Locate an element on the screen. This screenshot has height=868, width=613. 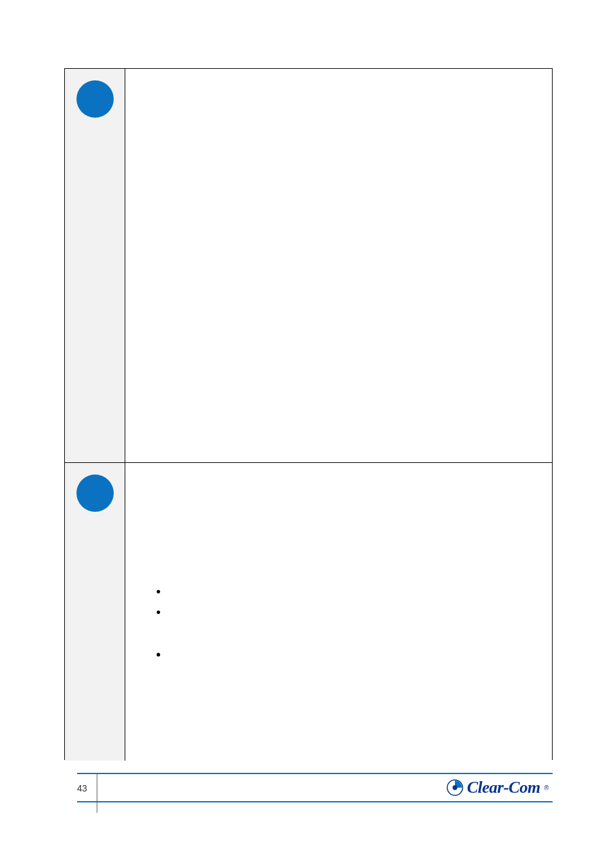
footer-rule-top is located at coordinates (315, 773).